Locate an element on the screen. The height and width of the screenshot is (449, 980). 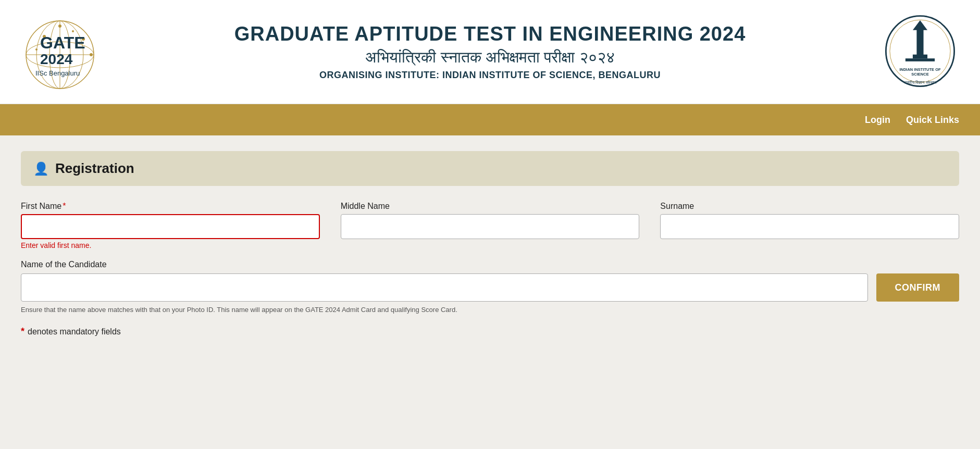
candidate-name-section: Name of the Candidate CONFIRM Ensure tha… is located at coordinates (490, 286).